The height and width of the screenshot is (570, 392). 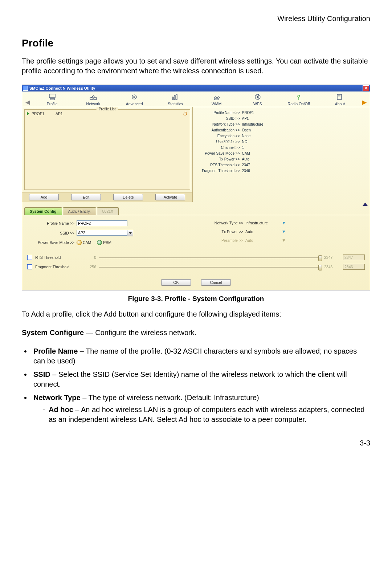 What do you see at coordinates (196, 314) in the screenshot?
I see `add-profile-instruction: To Add a profile, click the Add button a…` at bounding box center [196, 314].